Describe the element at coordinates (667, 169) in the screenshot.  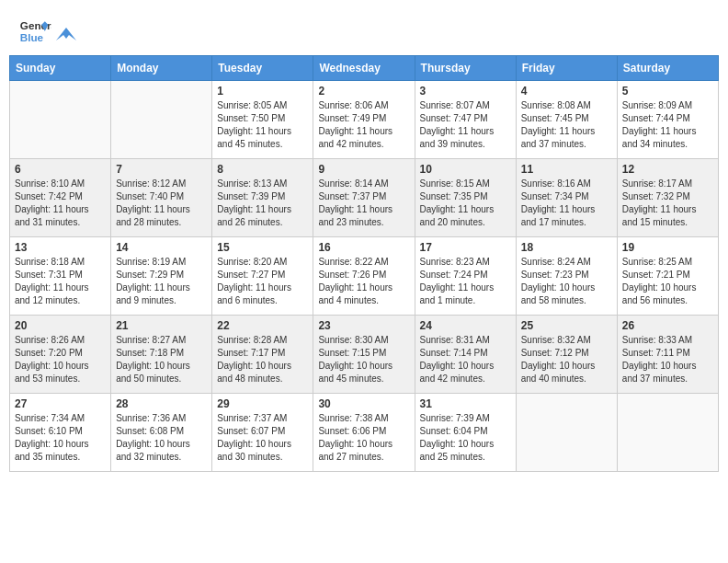
I see `day-number: 12` at that location.